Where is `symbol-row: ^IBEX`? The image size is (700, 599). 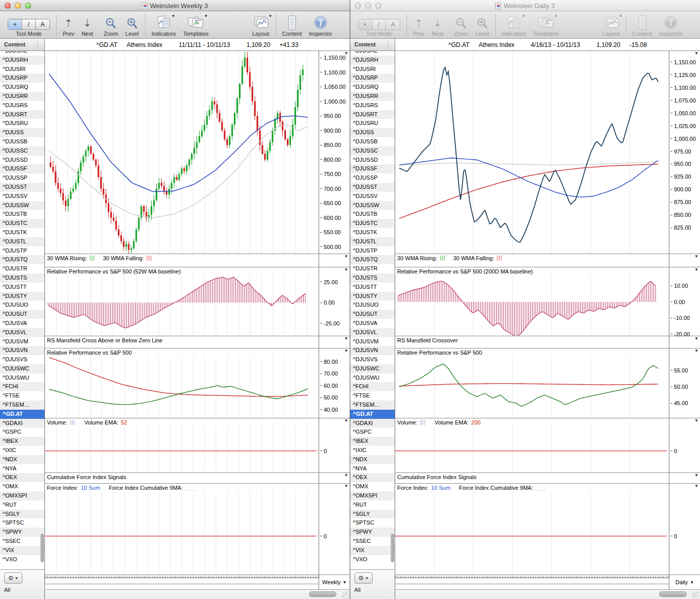 symbol-row: ^IBEX is located at coordinates (22, 441).